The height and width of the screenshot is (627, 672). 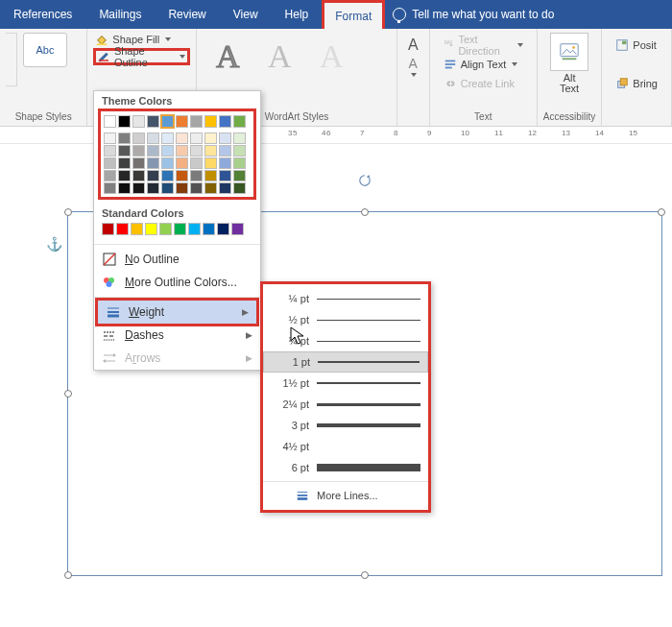 I want to click on tab-references: References, so click(x=42, y=14).